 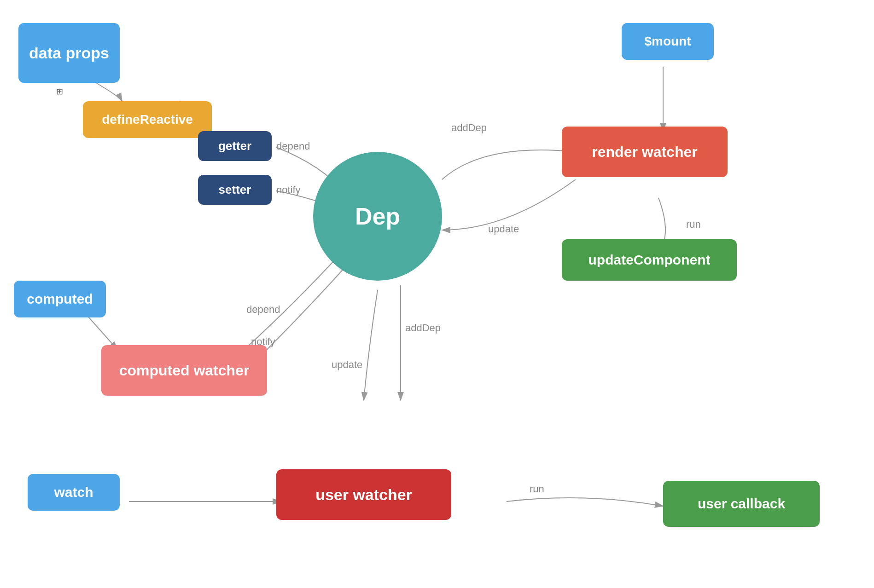 I want to click on label-run-render: run, so click(x=693, y=225).